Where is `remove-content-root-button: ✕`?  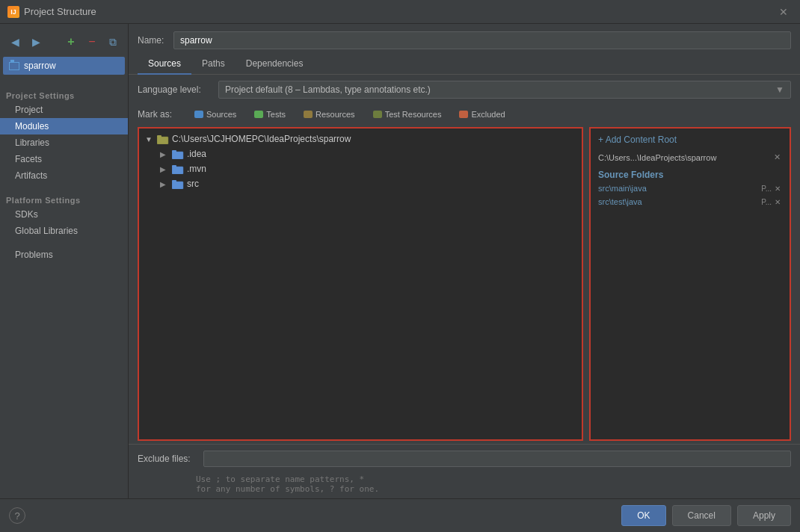 remove-content-root-button: ✕ is located at coordinates (778, 157).